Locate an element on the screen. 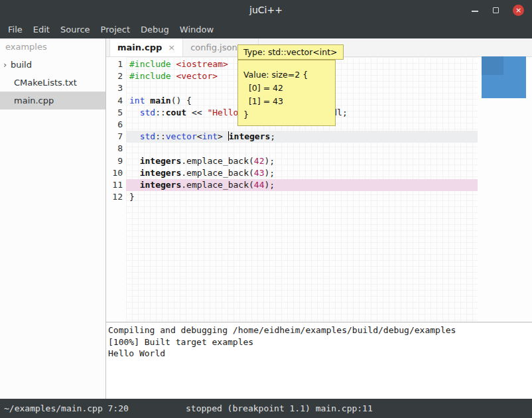  tooltip-value-line: } is located at coordinates (287, 115).